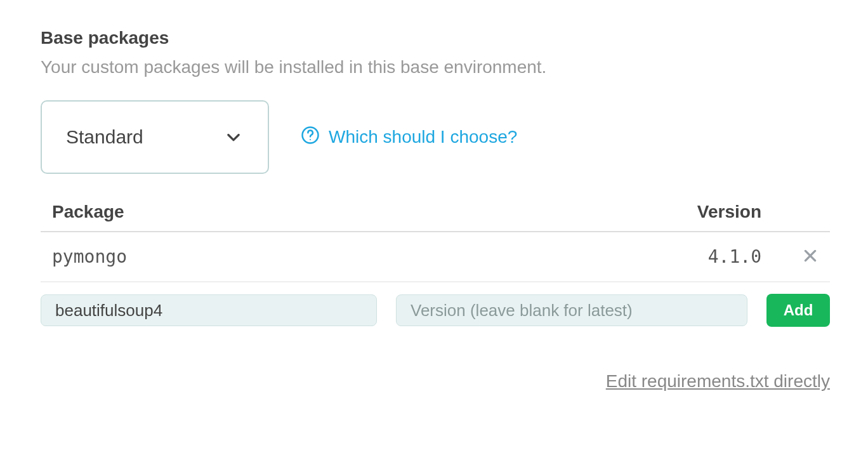 The height and width of the screenshot is (455, 868). What do you see at coordinates (209, 310) in the screenshot?
I see `add-package-name-input` at bounding box center [209, 310].